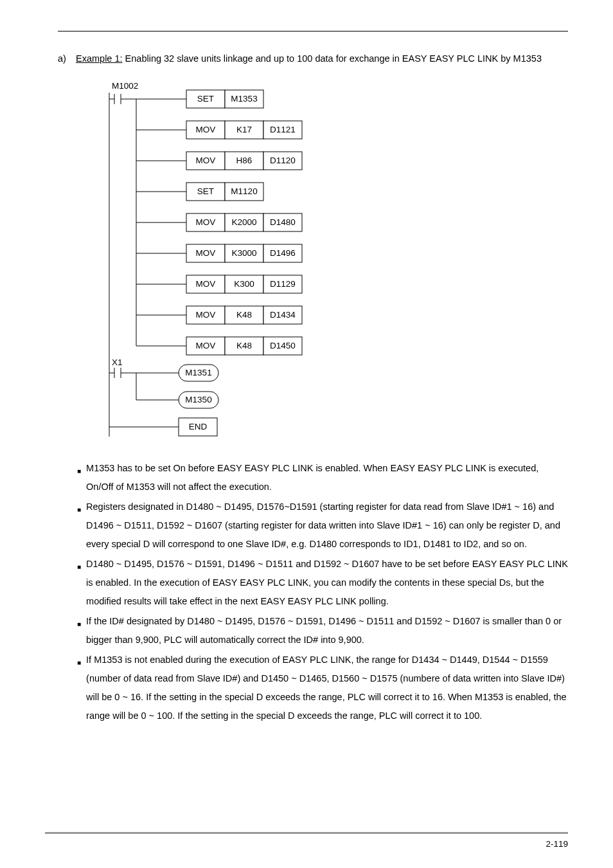  What do you see at coordinates (64, 59) in the screenshot?
I see `list-marker: a)` at bounding box center [64, 59].